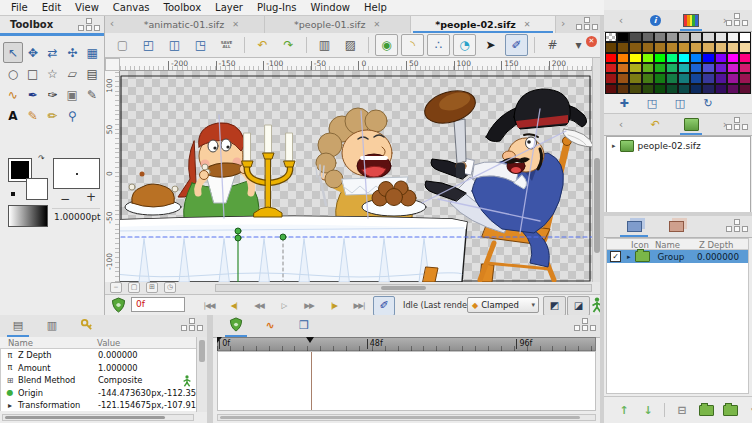  Describe the element at coordinates (226, 45) in the screenshot. I see `save-all-button: SAVE ALL` at that location.